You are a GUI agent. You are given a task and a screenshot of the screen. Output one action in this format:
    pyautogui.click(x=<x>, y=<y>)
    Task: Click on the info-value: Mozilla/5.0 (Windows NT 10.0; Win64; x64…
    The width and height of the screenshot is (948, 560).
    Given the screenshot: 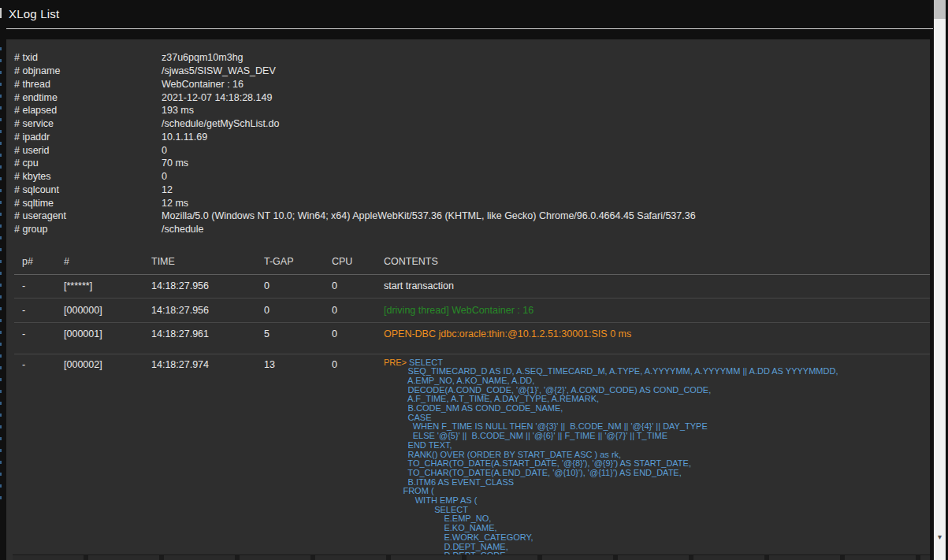 What is the action you would take?
    pyautogui.click(x=545, y=216)
    